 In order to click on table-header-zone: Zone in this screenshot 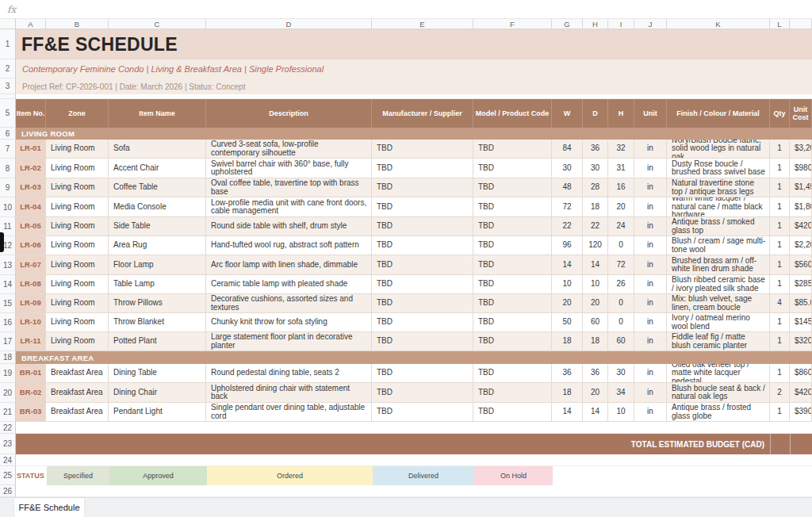, I will do `click(78, 113)`.